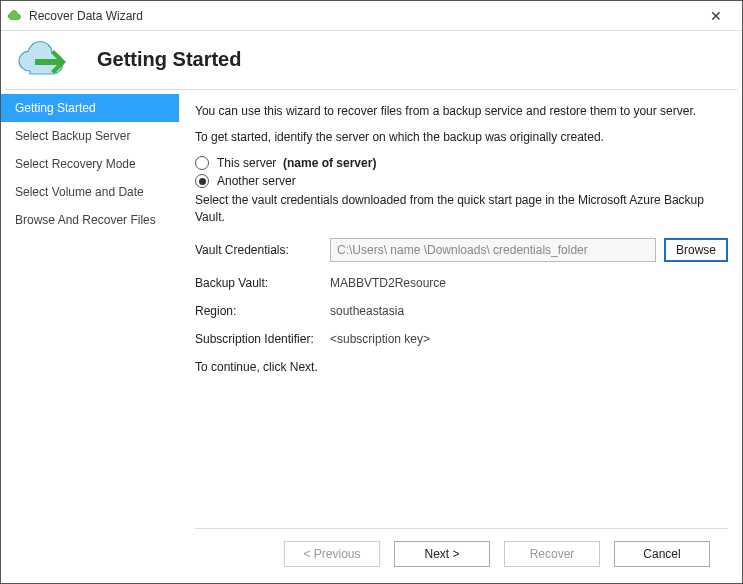 The image size is (743, 584). I want to click on vault-instruction-text: Select the vault credentials downloaded …, so click(462, 209).